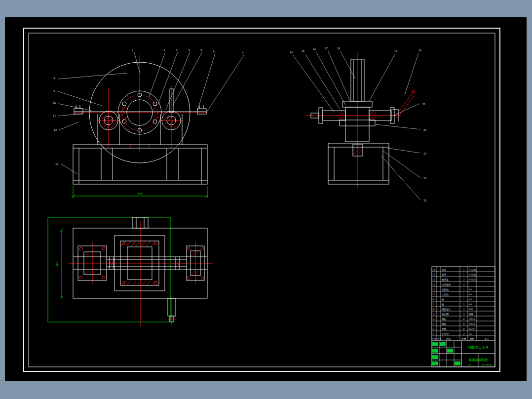 This screenshot has width=532, height=399. I want to click on leader-label: 13, so click(57, 164).